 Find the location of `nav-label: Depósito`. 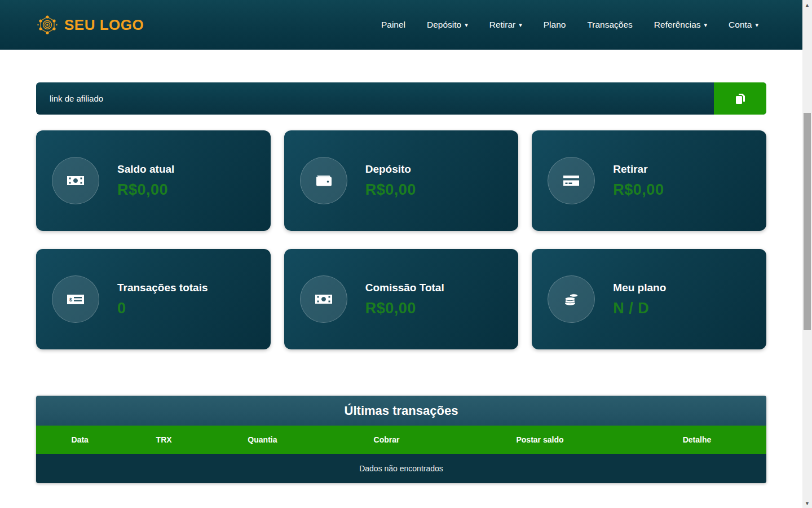

nav-label: Depósito is located at coordinates (444, 25).